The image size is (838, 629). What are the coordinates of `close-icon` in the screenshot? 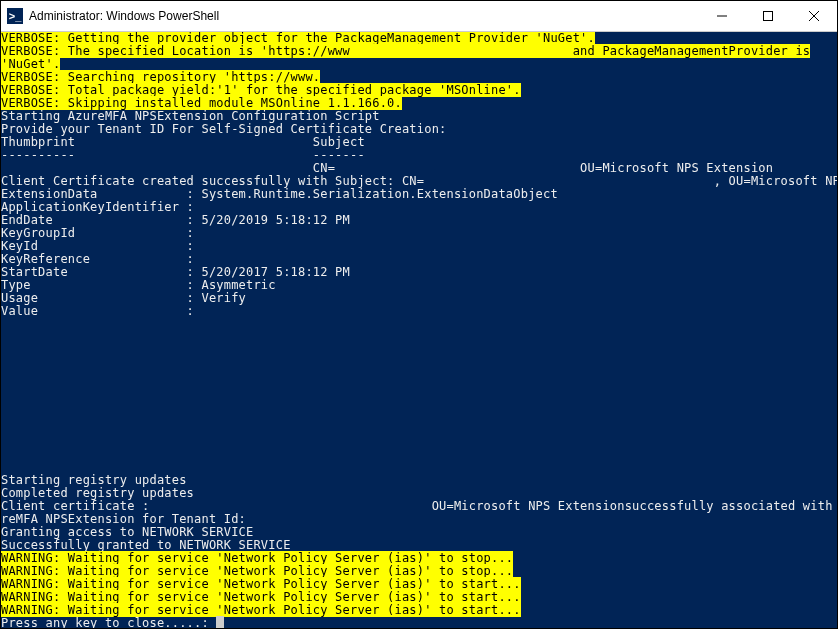 It's located at (814, 16).